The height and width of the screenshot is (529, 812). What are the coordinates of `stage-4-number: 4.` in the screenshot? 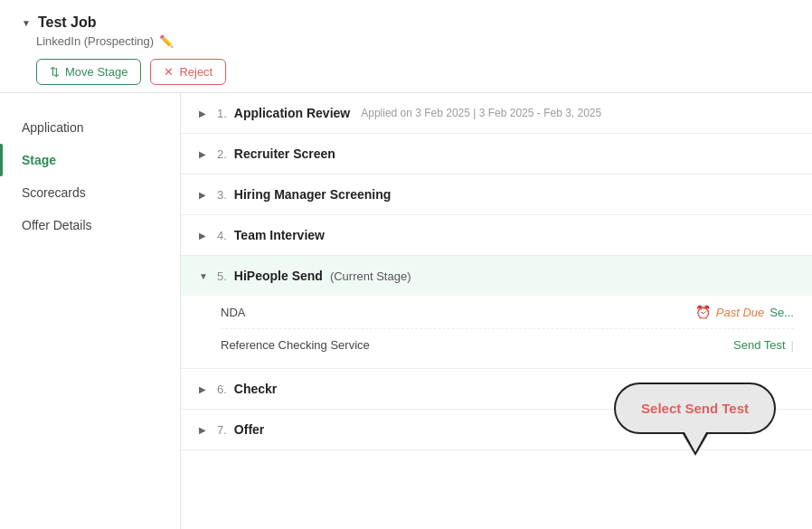 It's located at (222, 235).